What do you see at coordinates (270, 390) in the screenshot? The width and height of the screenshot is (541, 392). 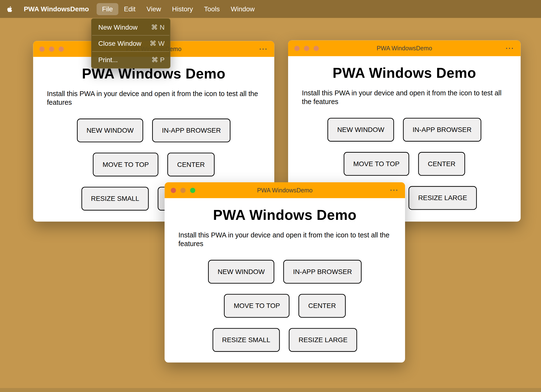 I see `desktop-edge` at bounding box center [270, 390].